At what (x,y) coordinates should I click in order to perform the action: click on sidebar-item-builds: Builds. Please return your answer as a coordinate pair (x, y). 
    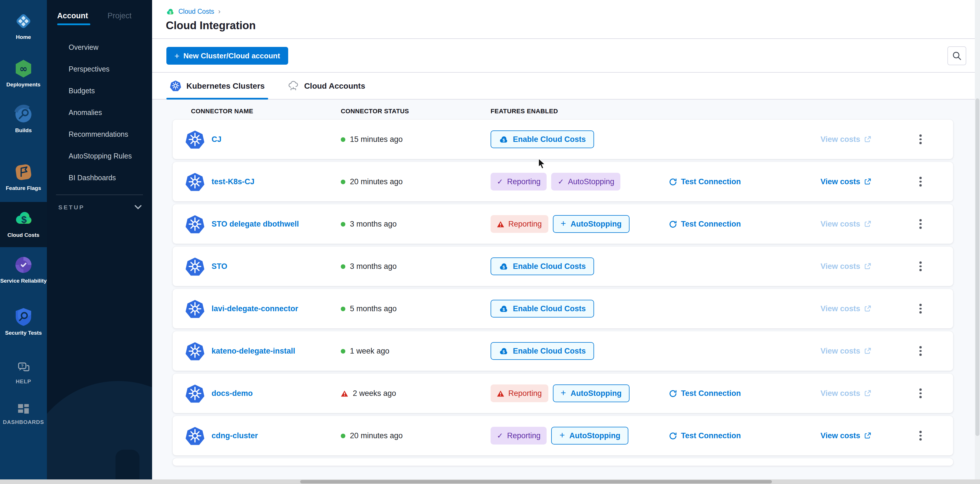
    Looking at the image, I should click on (24, 119).